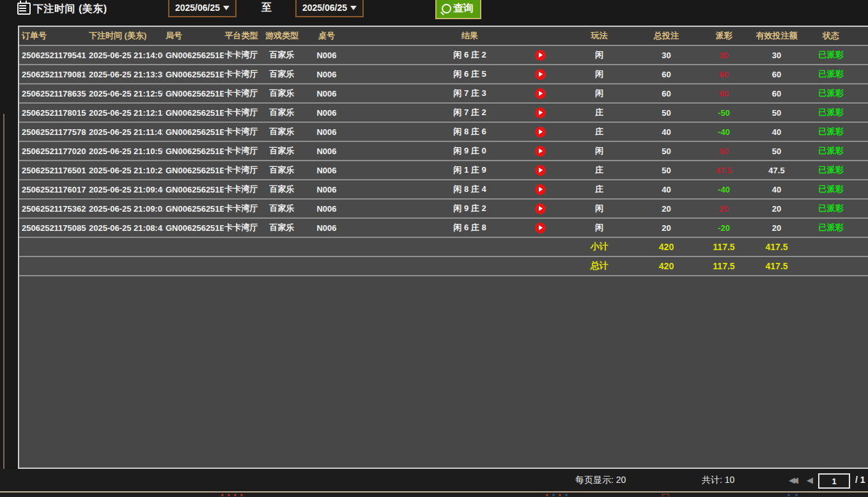  What do you see at coordinates (52, 55) in the screenshot?
I see `order-cell: 250625211795413` at bounding box center [52, 55].